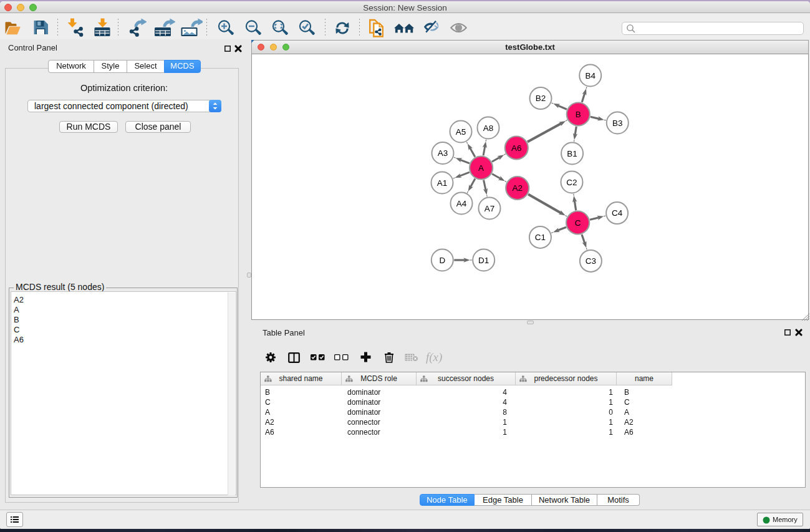 This screenshot has height=532, width=810. I want to click on svg-text: C2, so click(571, 182).